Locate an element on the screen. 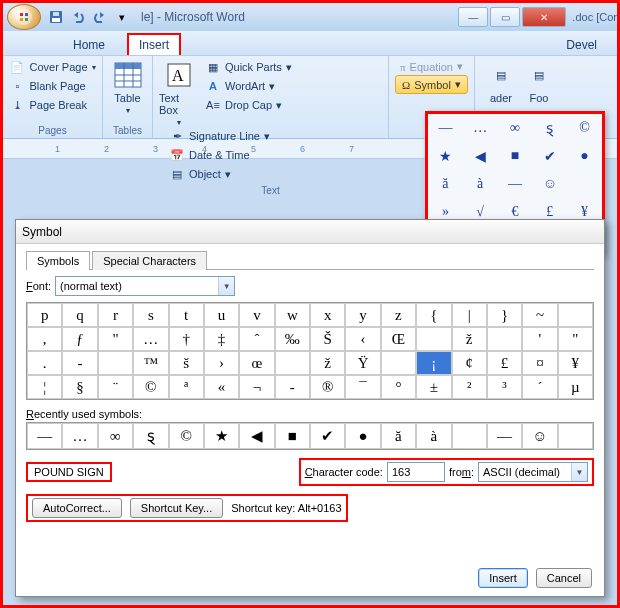 The height and width of the screenshot is (608, 620). chargrid-cell: ™ is located at coordinates (150, 363).